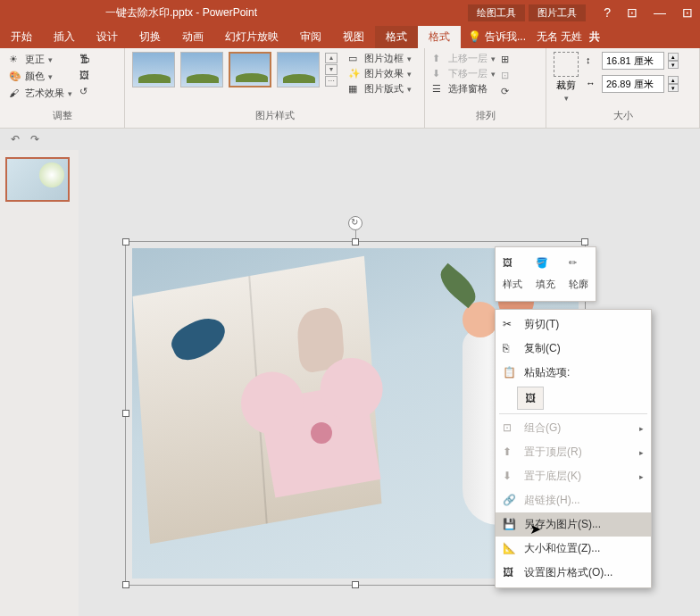 The width and height of the screenshot is (700, 616). Describe the element at coordinates (350, 12) in the screenshot. I see `title-bar: 一键去除水印.pptx - PowerPoint 绘图工具 图片工具 ? ⊡ —…` at that location.